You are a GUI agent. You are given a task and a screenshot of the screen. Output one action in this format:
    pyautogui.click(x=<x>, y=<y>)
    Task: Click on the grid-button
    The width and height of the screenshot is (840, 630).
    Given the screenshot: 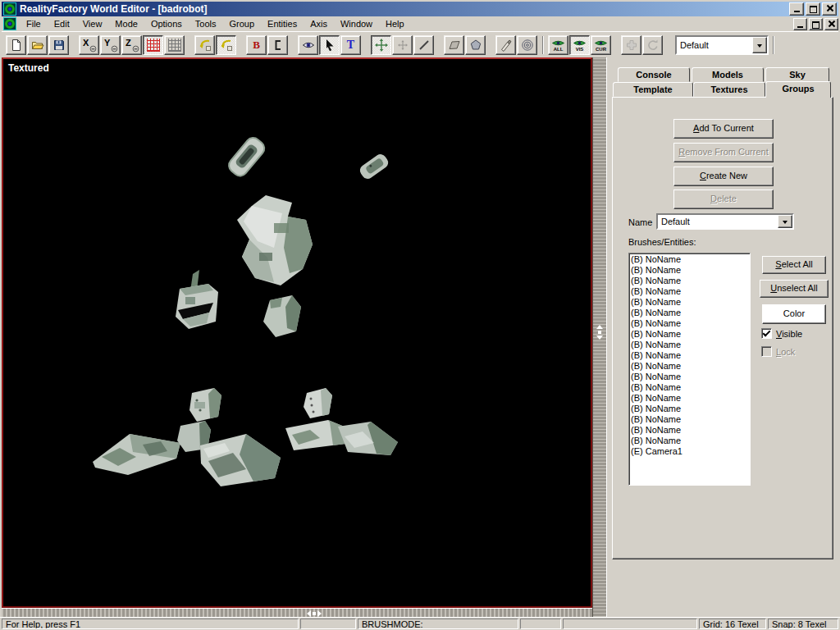 What is the action you would take?
    pyautogui.click(x=174, y=45)
    